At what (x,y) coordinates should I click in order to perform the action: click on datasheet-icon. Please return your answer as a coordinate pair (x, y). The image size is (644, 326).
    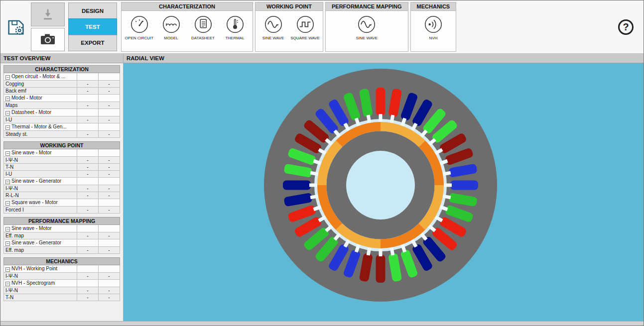
    Looking at the image, I should click on (203, 24).